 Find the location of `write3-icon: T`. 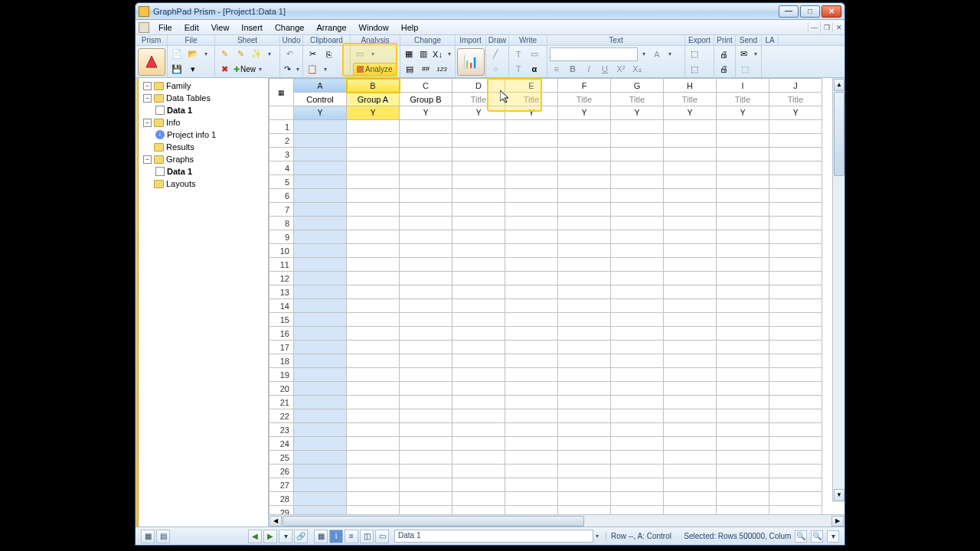

write3-icon: T is located at coordinates (518, 69).